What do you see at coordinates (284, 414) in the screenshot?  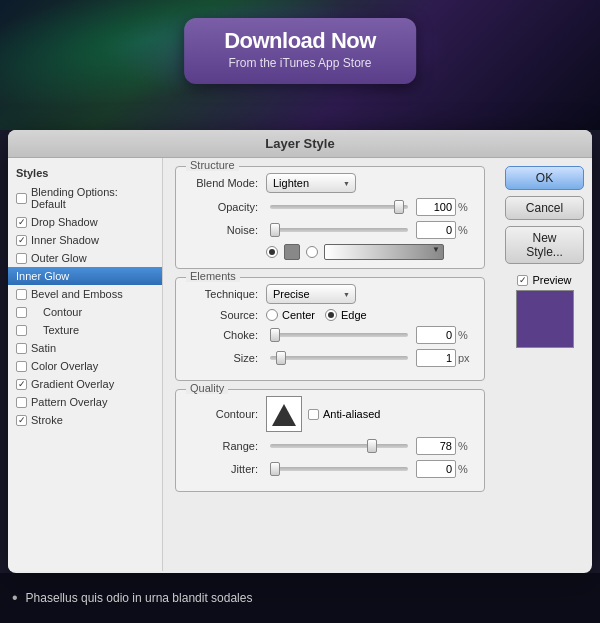 I see `contour-thumbnail` at bounding box center [284, 414].